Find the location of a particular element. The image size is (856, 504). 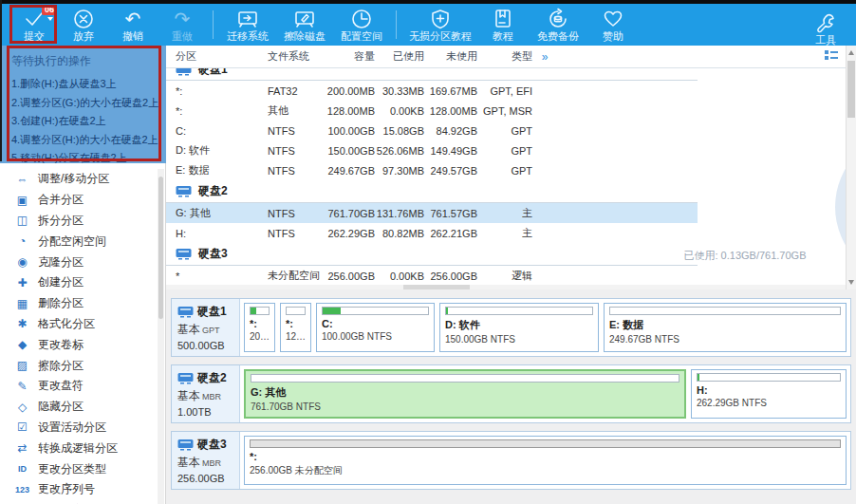

undo-icon: ↶ is located at coordinates (133, 19).